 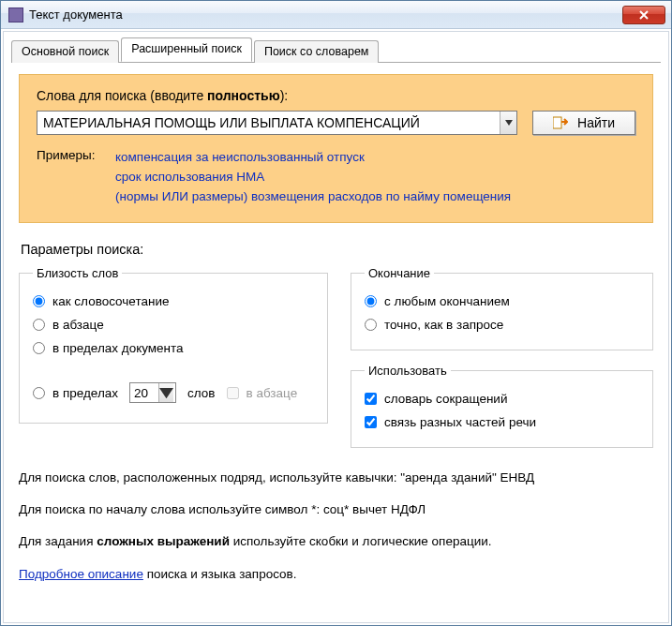 What do you see at coordinates (313, 197) in the screenshot?
I see `example-line: (нормы ИЛИ размеры) возмещения расходов …` at bounding box center [313, 197].